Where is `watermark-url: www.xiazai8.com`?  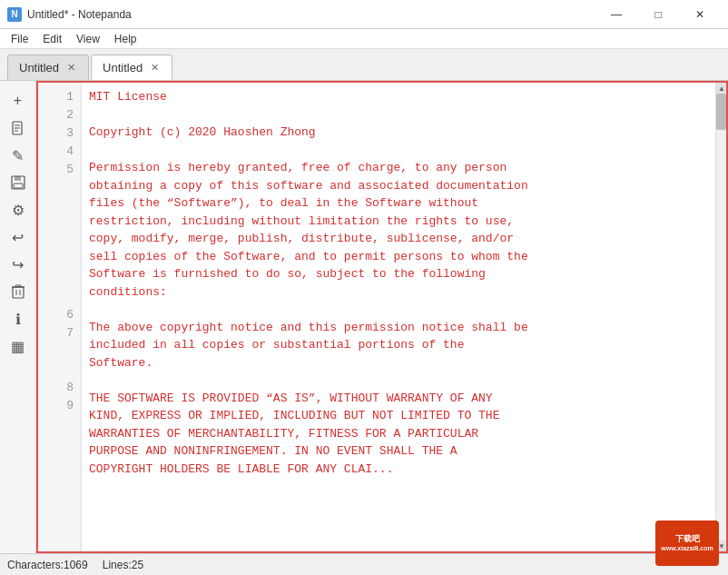 watermark-url: www.xiazai8.com is located at coordinates (686, 549).